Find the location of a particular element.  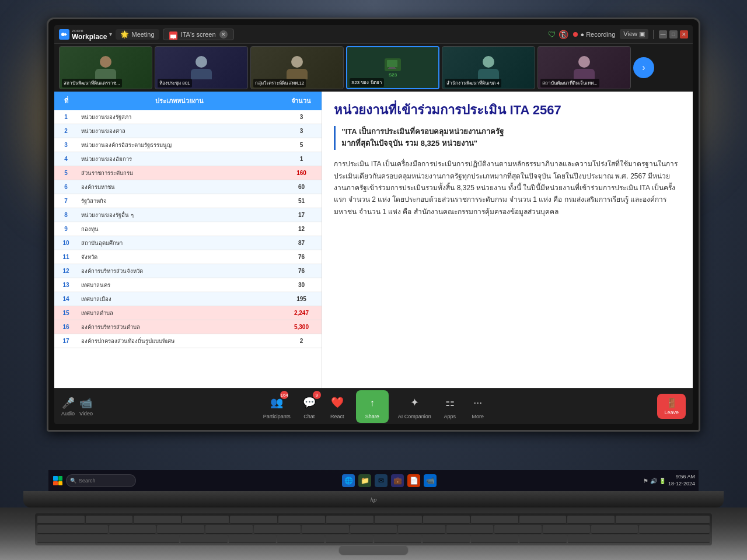

cell-name: องค์การบริหารส่วนจังหวัด is located at coordinates (179, 271).